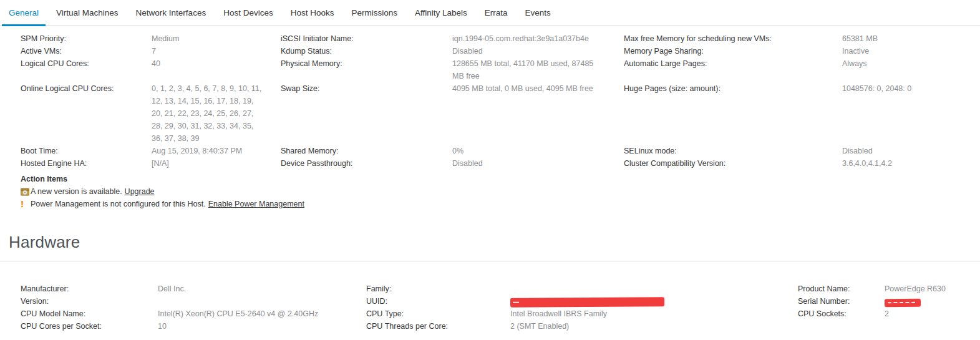  I want to click on field-label: Automatic Large Pages:, so click(733, 64).